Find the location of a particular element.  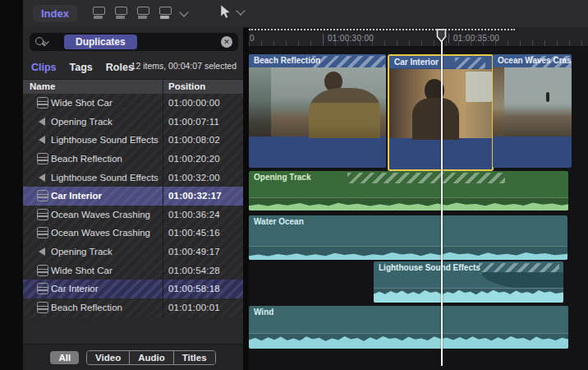

list-item: Lighthouse Sound Effects 01:00:08:02 is located at coordinates (133, 140).